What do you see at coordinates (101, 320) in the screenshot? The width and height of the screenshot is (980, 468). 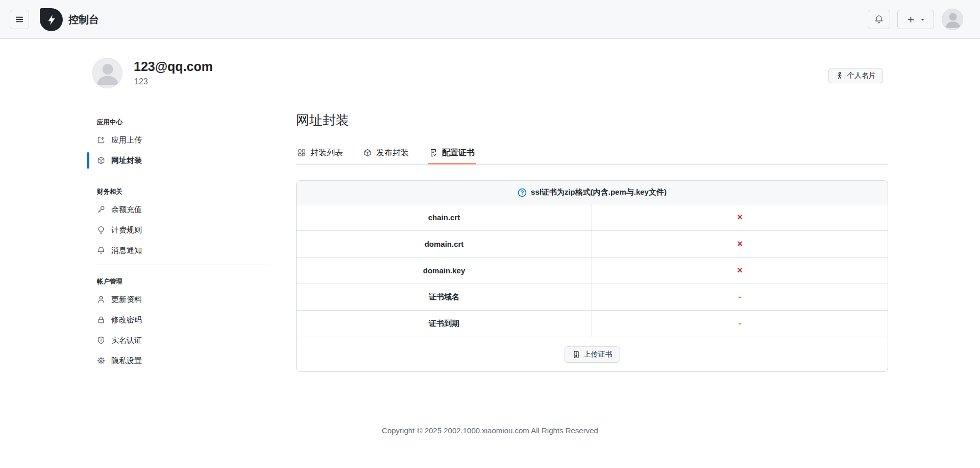 I see `lock-icon` at bounding box center [101, 320].